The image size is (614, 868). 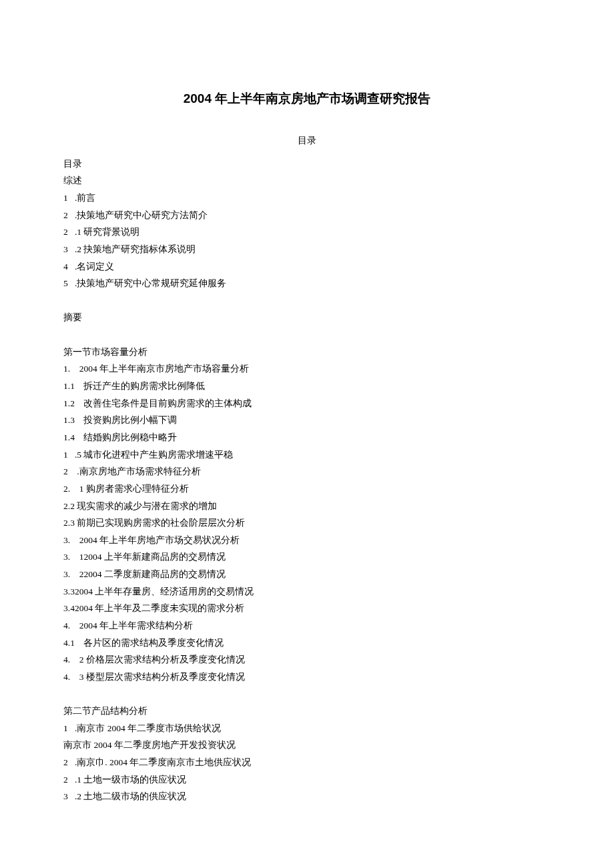 What do you see at coordinates (307, 164) in the screenshot?
I see `toc-line: 目录` at bounding box center [307, 164].